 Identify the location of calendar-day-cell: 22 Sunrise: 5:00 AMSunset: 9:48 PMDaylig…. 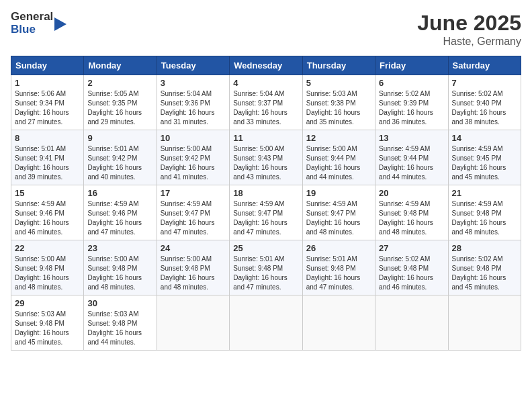
(48, 268).